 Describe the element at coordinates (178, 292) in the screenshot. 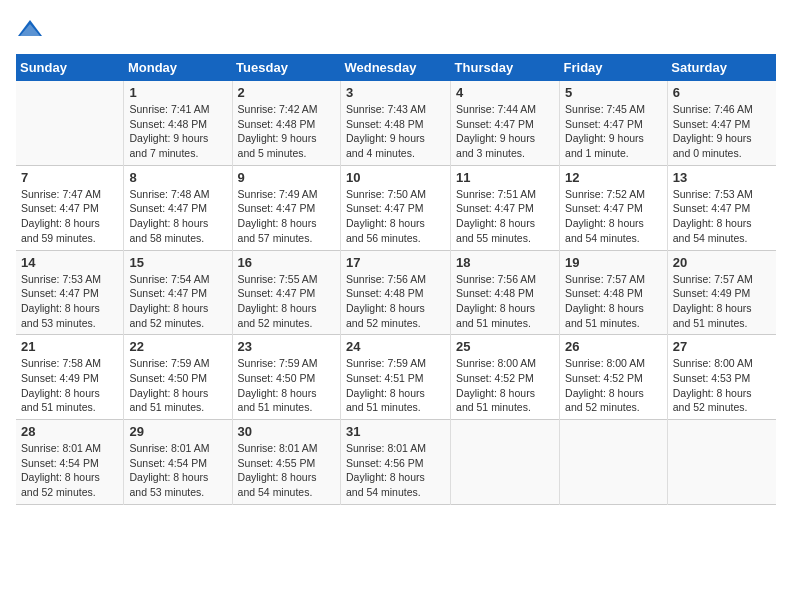

I see `calendar-cell: 15Sunrise: 7:54 AM Sunset: 4:47 PM Dayli…` at that location.